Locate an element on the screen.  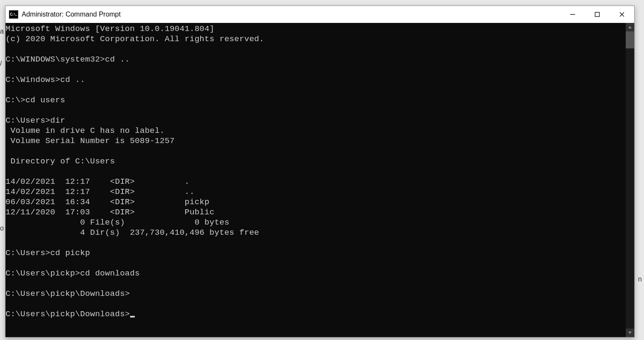
cursor is located at coordinates (133, 317).